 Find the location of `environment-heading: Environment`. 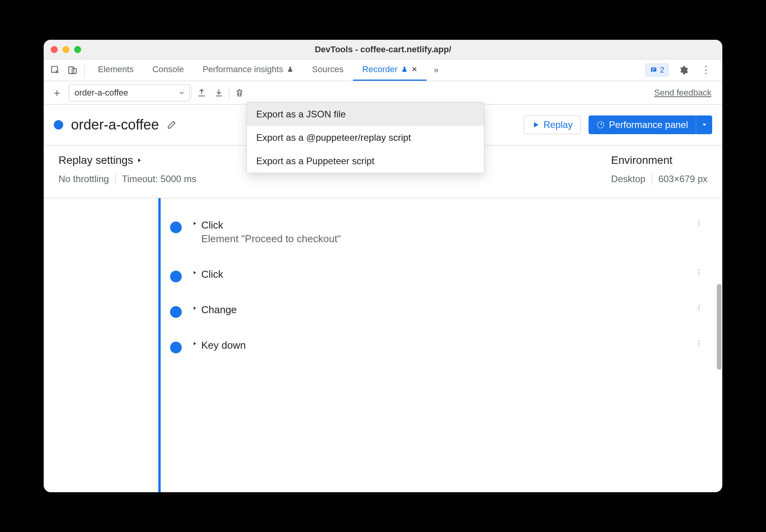

environment-heading: Environment is located at coordinates (659, 160).